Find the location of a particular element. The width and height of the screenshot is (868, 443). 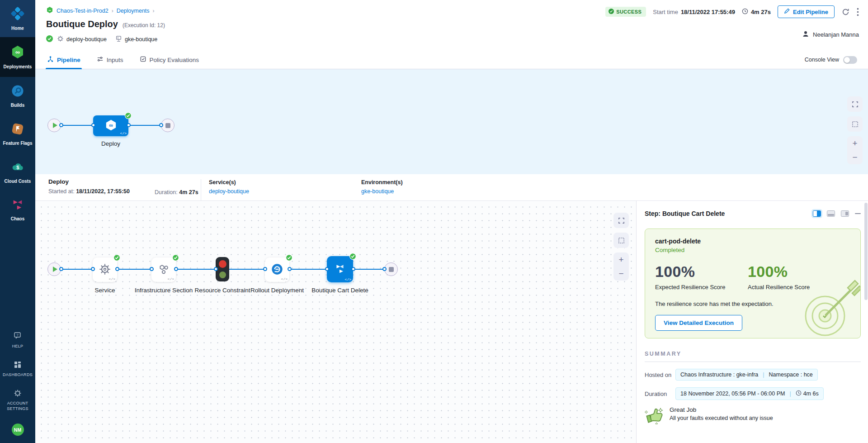

stage-details-title: Deploy is located at coordinates (101, 182).